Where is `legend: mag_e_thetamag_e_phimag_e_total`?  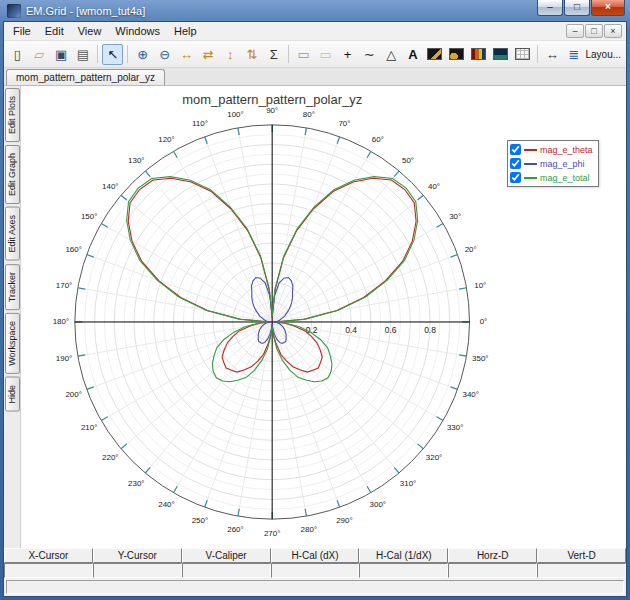 legend: mag_e_thetamag_e_phimag_e_total is located at coordinates (553, 164).